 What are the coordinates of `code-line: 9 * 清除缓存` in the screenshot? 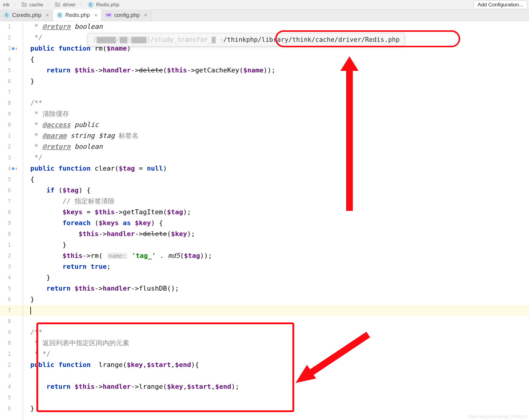 It's located at (264, 114).